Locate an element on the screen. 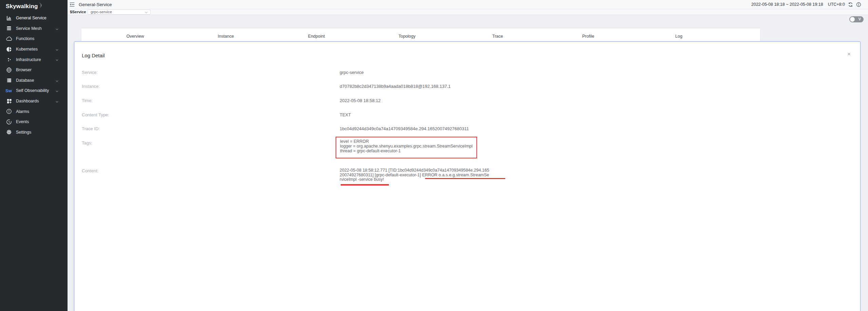 The width and height of the screenshot is (868, 311). sidebar-item-events: Events is located at coordinates (34, 122).